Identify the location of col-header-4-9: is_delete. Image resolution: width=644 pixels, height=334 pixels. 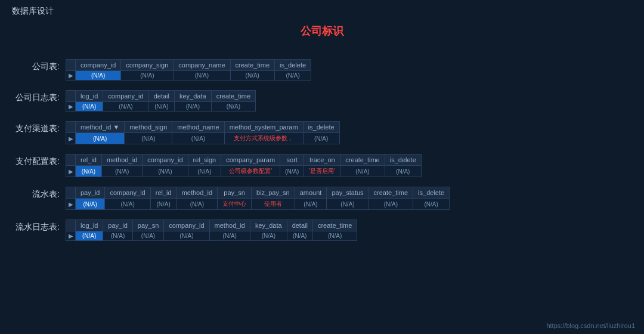
(432, 193).